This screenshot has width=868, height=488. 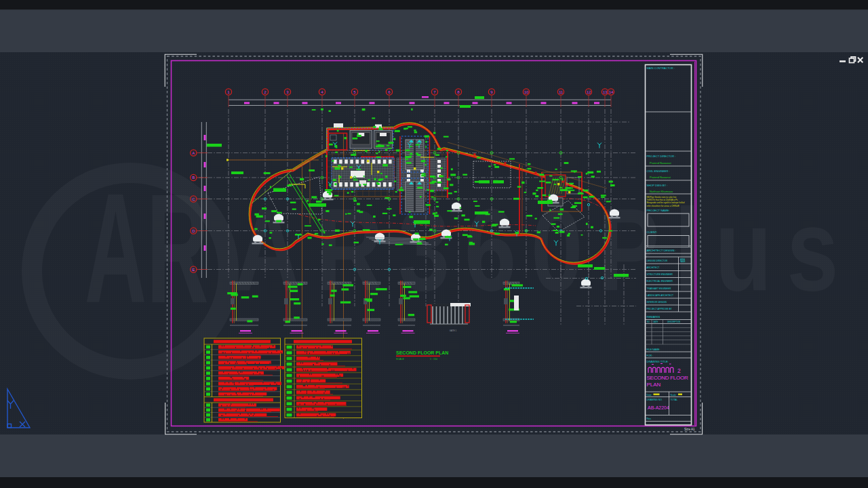 I want to click on svg-text: 10, so click(x=526, y=92).